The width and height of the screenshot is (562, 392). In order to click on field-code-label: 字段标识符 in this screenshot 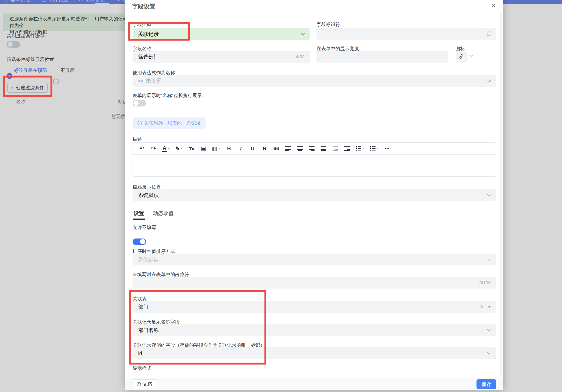, I will do `click(328, 24)`.